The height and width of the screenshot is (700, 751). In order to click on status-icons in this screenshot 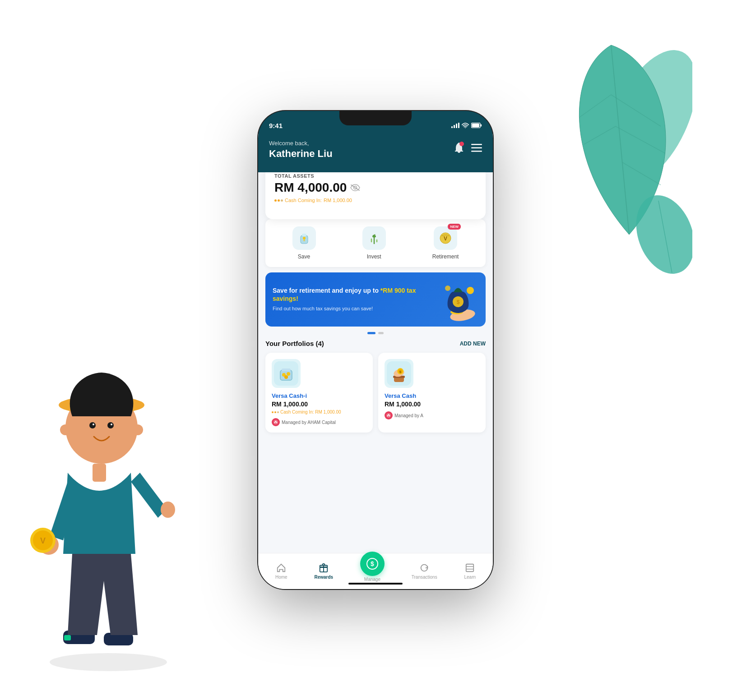, I will do `click(467, 125)`.